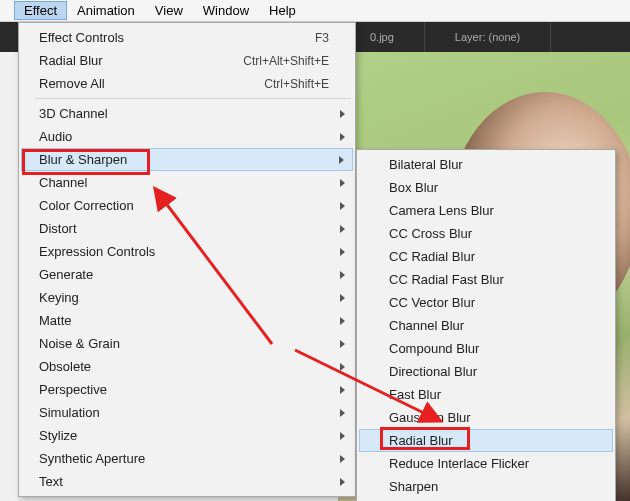  I want to click on menu-label: Radial Blur, so click(141, 60).